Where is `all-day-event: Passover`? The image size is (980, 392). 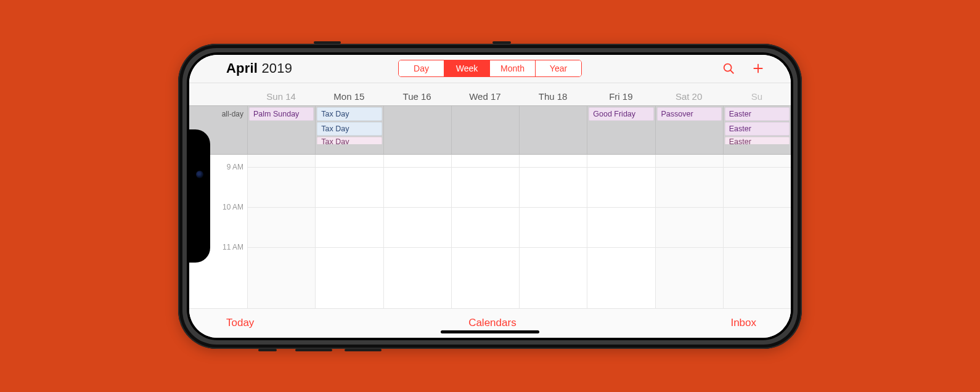
all-day-event: Passover is located at coordinates (689, 114).